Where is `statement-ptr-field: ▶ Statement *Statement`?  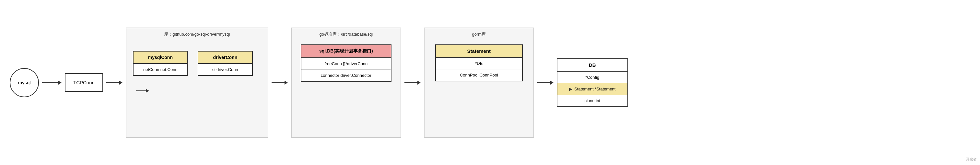 statement-ptr-field: ▶ Statement *Statement is located at coordinates (592, 89).